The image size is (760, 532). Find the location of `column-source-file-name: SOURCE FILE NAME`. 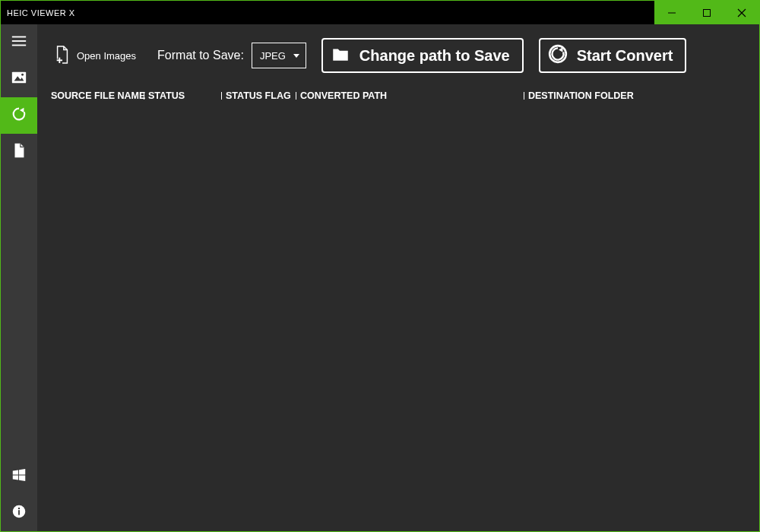

column-source-file-name: SOURCE FILE NAME is located at coordinates (100, 96).